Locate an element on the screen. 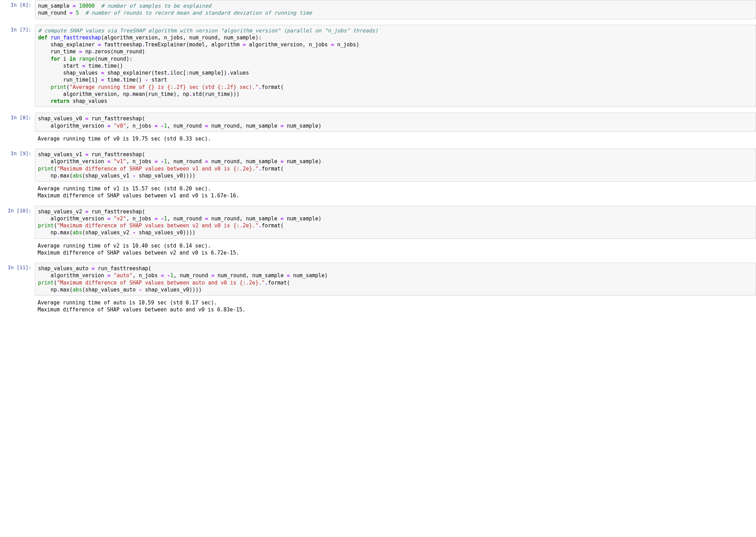 The height and width of the screenshot is (537, 756). output-text: Average running time of v0 is 19.75 sec … is located at coordinates (395, 139).